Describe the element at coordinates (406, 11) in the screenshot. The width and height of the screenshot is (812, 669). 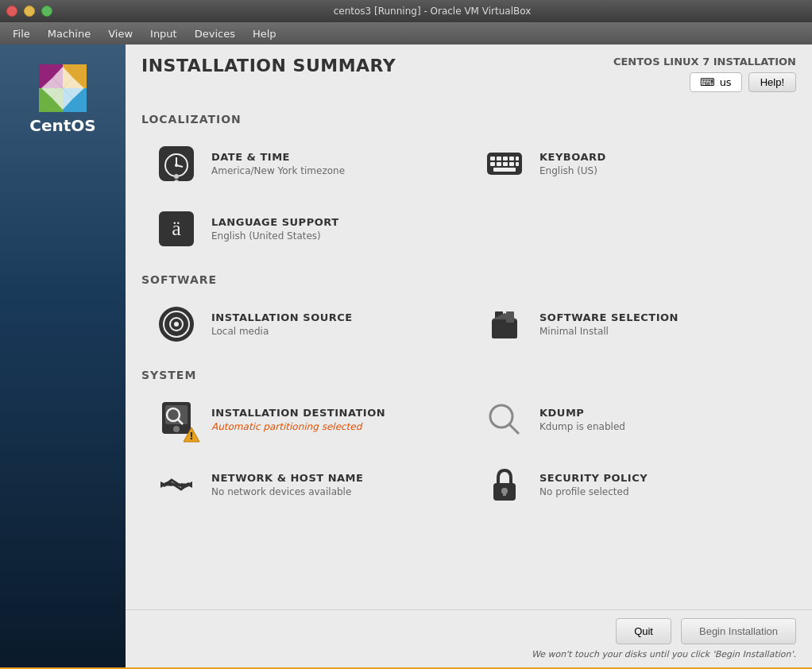
I see `titlebar: centos3 [Running] - Oracle VM VirtualBox` at that location.